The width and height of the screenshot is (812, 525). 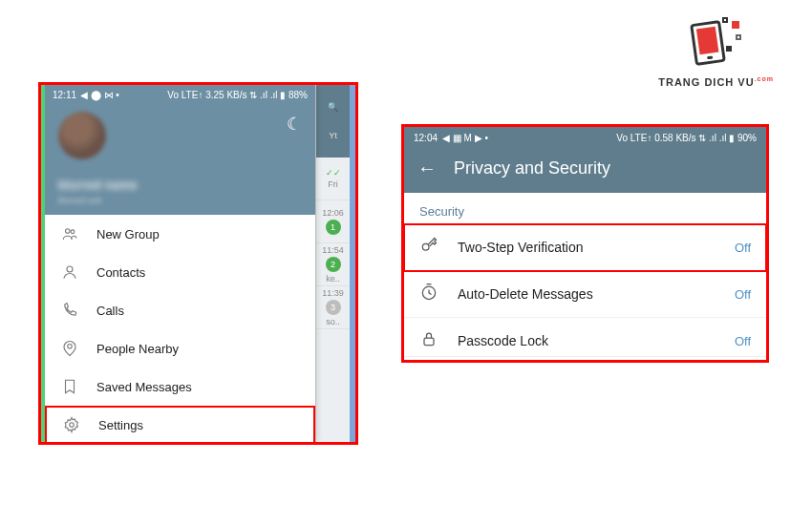 What do you see at coordinates (588, 247) in the screenshot?
I see `setting-label: Two-Step Verification` at bounding box center [588, 247].